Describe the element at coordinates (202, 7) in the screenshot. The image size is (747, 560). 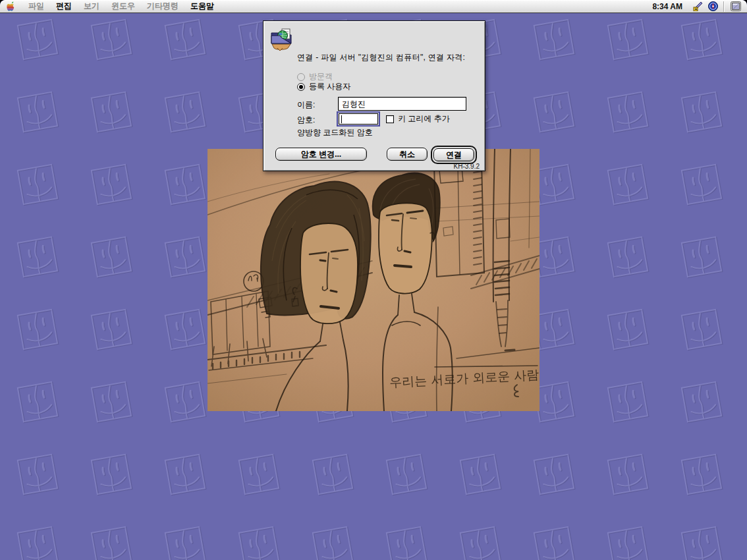
I see `menu-item-5: 도움말` at that location.